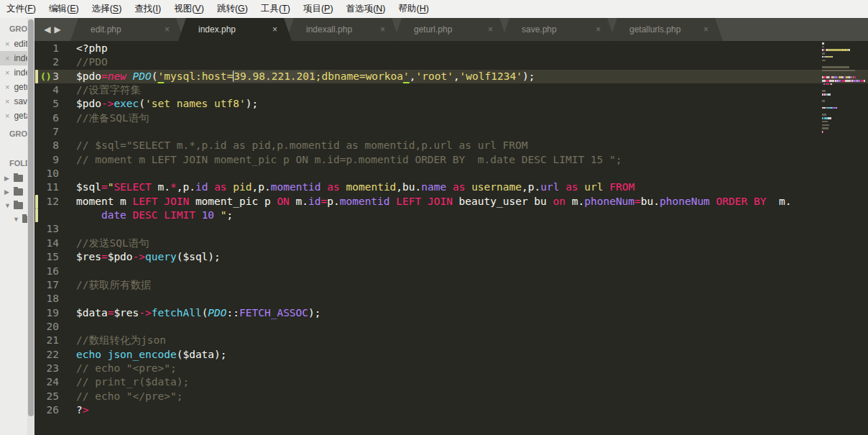  I want to click on code-line: 14//发送SQL语句, so click(451, 243).